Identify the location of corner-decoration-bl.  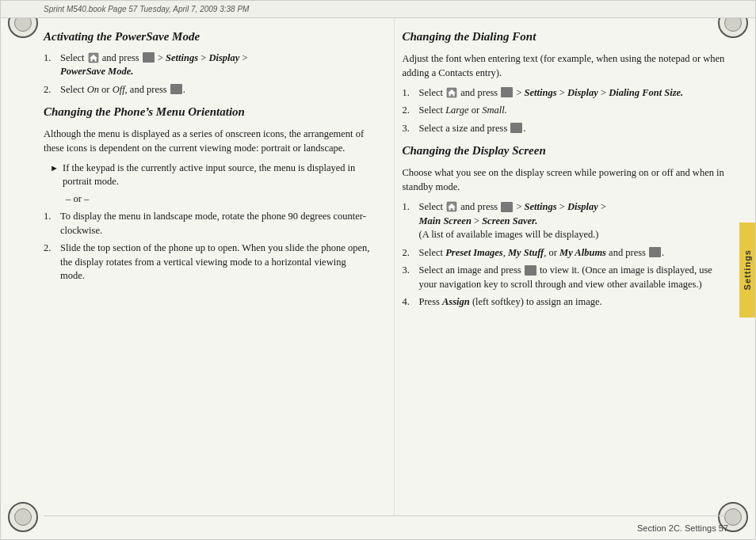
(23, 517).